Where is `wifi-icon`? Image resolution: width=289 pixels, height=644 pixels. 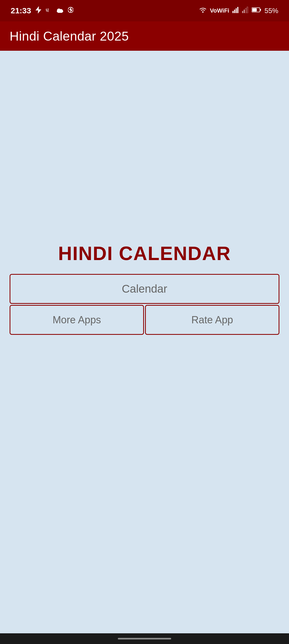
wifi-icon is located at coordinates (203, 11).